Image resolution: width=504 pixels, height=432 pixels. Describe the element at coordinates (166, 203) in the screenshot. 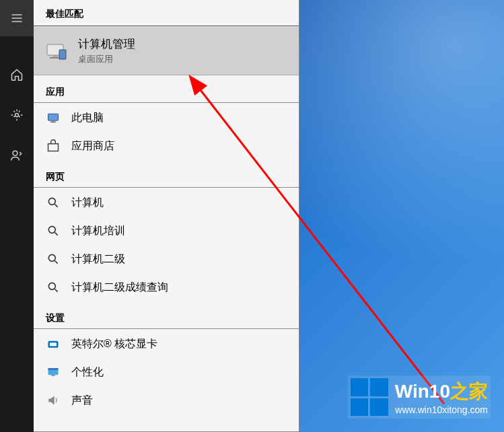

I see `web-result: 计算机` at that location.